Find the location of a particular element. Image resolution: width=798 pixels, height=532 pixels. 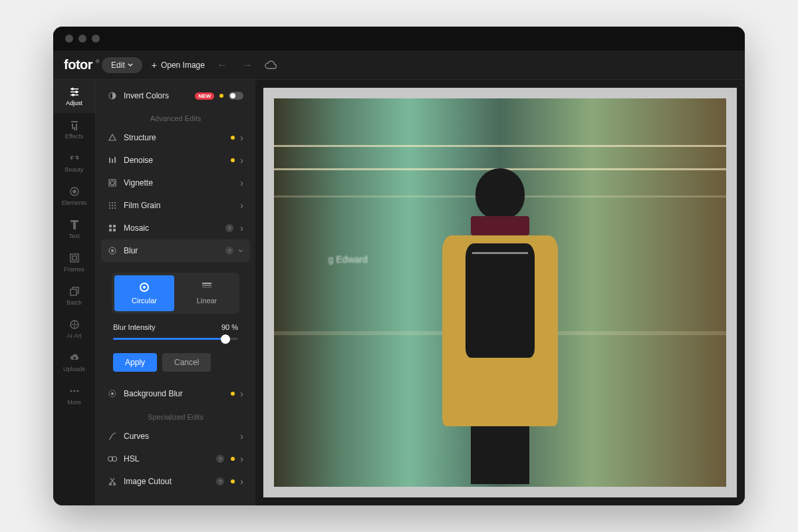

row-mosaic: Mosaic ? › is located at coordinates (176, 228).